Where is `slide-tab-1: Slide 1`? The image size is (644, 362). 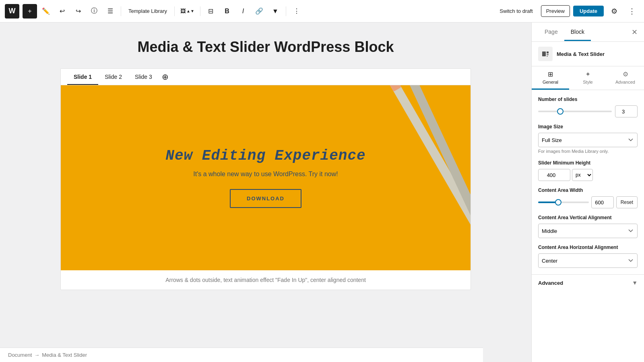
slide-tab-1: Slide 1 is located at coordinates (83, 77).